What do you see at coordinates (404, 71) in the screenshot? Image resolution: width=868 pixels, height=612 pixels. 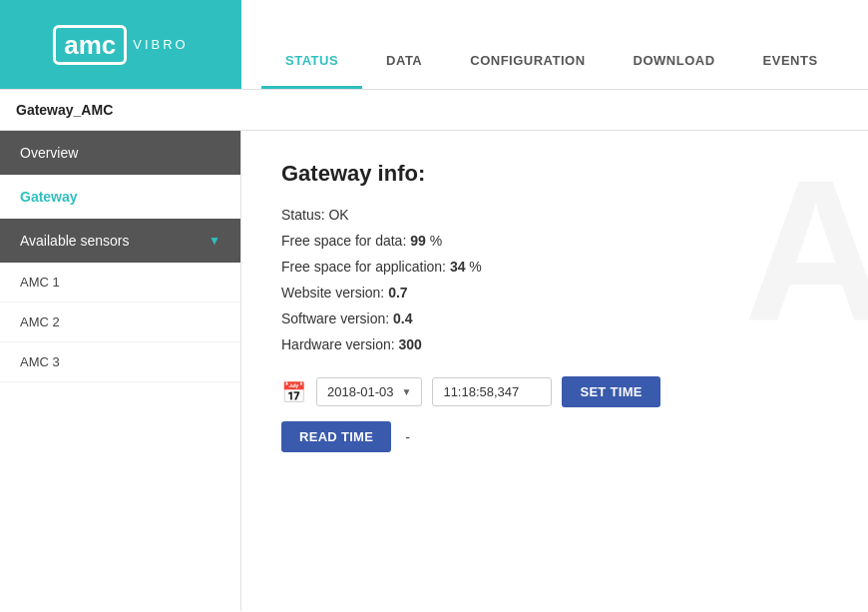 I see `tab-data: DATA` at bounding box center [404, 71].